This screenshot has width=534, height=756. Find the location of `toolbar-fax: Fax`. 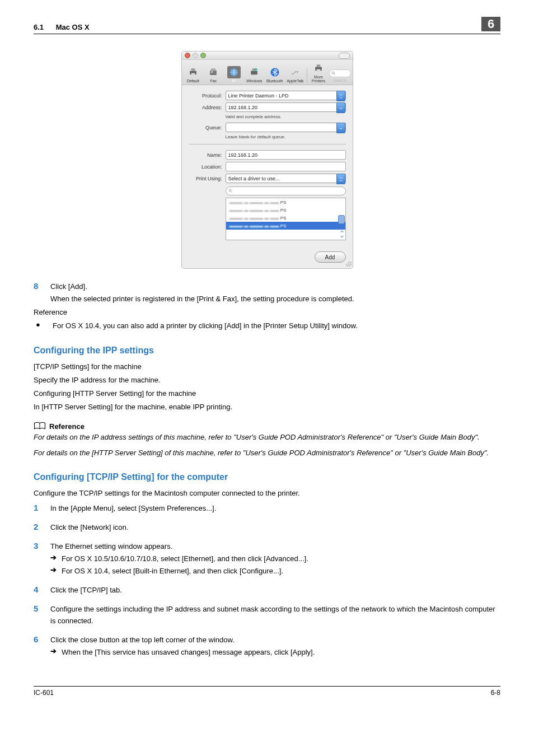

toolbar-fax: Fax is located at coordinates (214, 74).